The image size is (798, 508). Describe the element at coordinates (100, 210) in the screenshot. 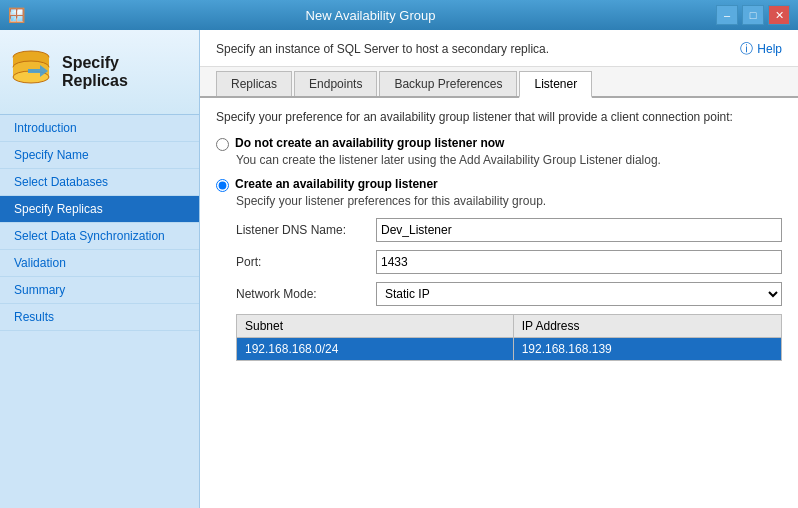

I see `sidebar-item-specify-replicas: Specify Replicas` at that location.